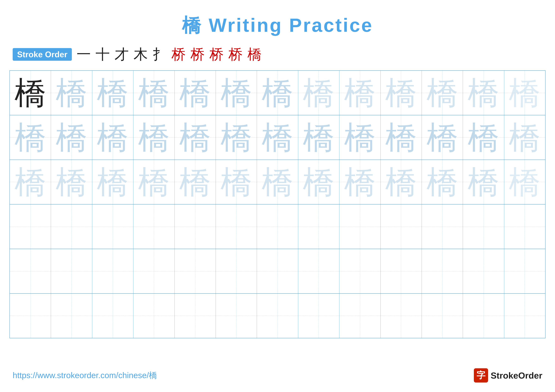 This screenshot has width=555, height=392. Describe the element at coordinates (278, 137) in the screenshot. I see `grid-cell-2-7: 橋` at that location.